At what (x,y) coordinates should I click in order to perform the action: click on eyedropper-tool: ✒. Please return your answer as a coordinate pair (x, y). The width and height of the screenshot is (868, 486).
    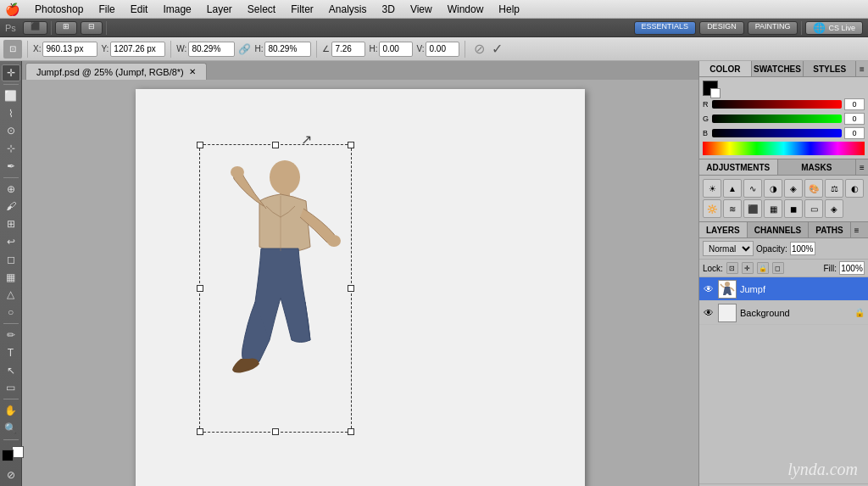
    Looking at the image, I should click on (11, 166).